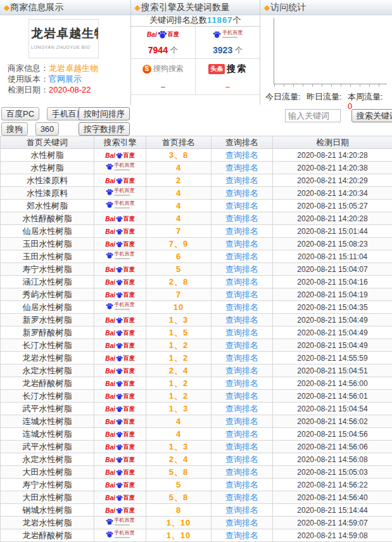 The image size is (392, 542). What do you see at coordinates (332, 206) in the screenshot?
I see `check-date-cell: 2020-08-21 15:05:27` at bounding box center [332, 206].